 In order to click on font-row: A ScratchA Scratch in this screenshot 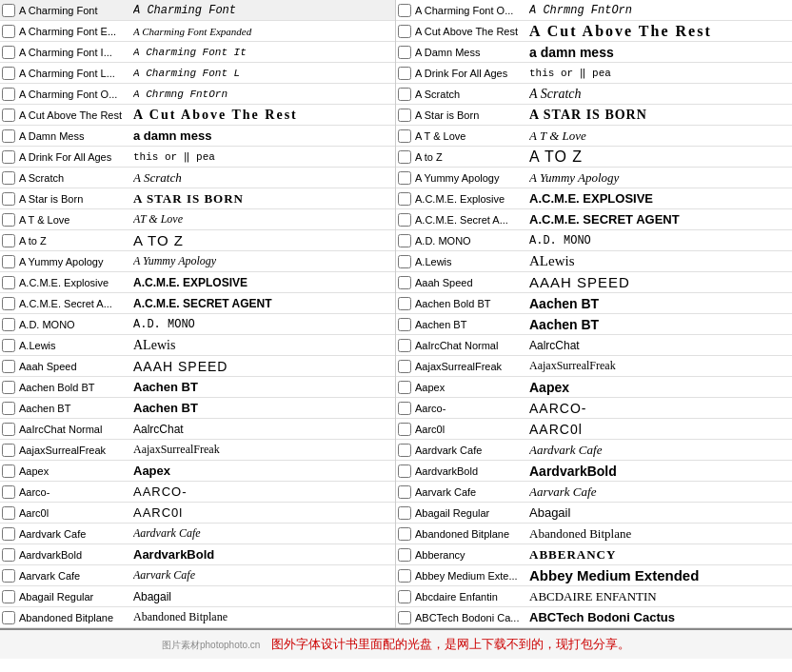, I will do `click(198, 178)`.